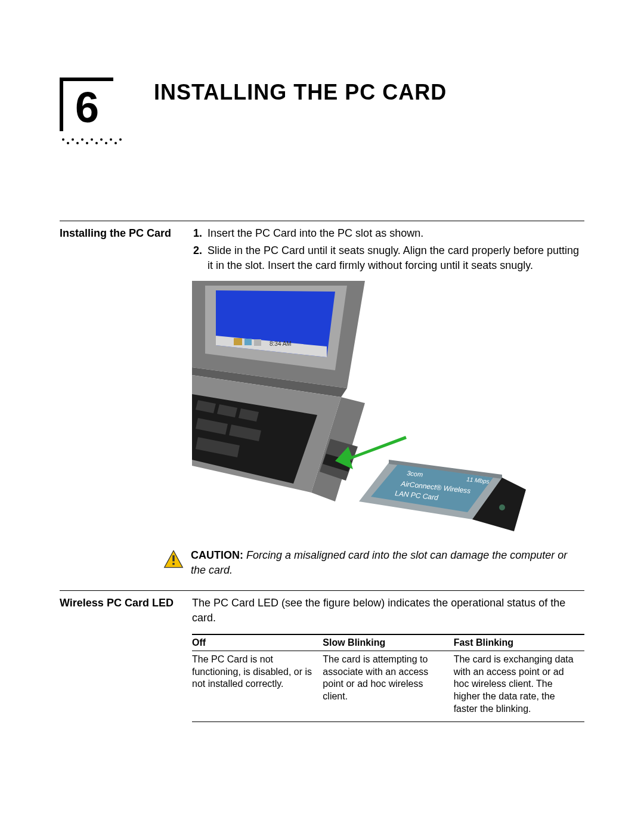  What do you see at coordinates (388, 659) in the screenshot?
I see `section-body: The PC Card LED (see the figure below) i…` at bounding box center [388, 659].